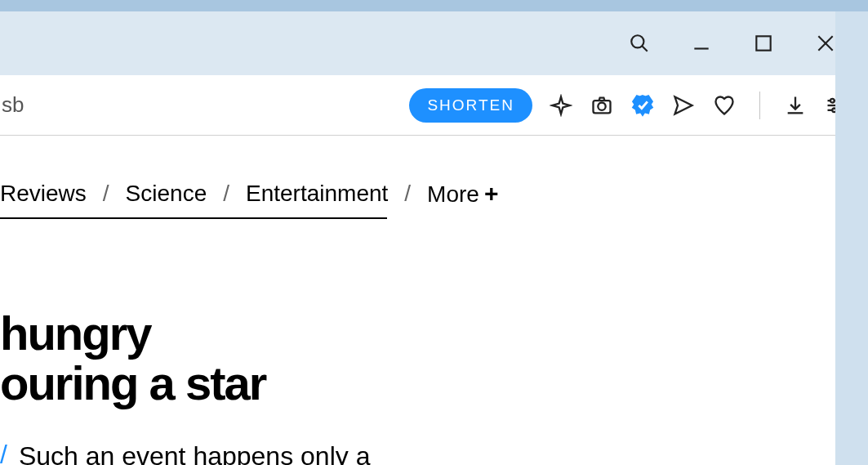  I want to click on maximize-button, so click(763, 43).